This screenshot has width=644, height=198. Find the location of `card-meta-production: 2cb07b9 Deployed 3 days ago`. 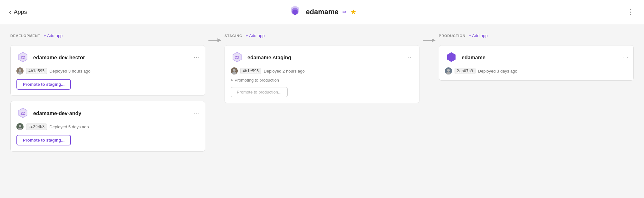

card-meta-production: 2cb07b9 Deployed 3 days ago is located at coordinates (537, 71).